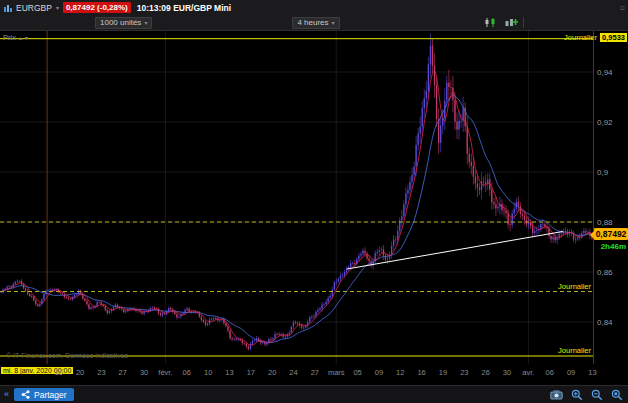 This screenshot has width=628, height=403. I want to click on time-axis-label: mars, so click(336, 372).